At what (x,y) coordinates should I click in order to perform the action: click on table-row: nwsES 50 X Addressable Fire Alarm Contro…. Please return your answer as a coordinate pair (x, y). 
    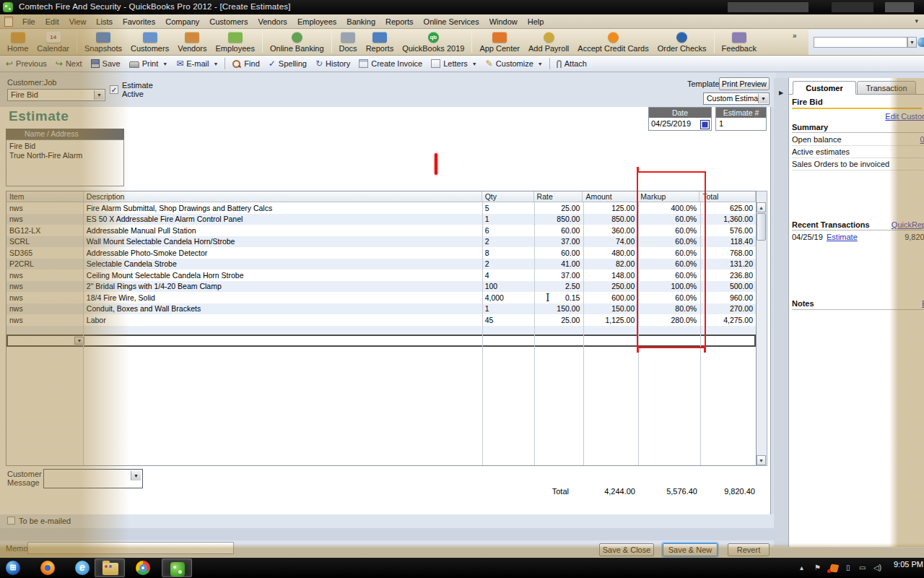
    Looking at the image, I should click on (381, 220).